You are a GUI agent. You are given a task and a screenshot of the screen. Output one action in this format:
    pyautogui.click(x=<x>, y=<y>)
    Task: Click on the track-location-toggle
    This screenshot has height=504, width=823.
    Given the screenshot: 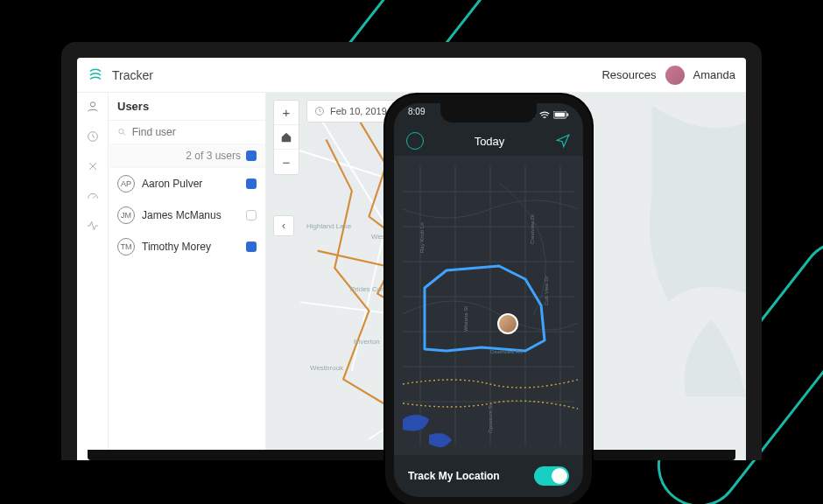 What is the action you would take?
    pyautogui.click(x=552, y=476)
    